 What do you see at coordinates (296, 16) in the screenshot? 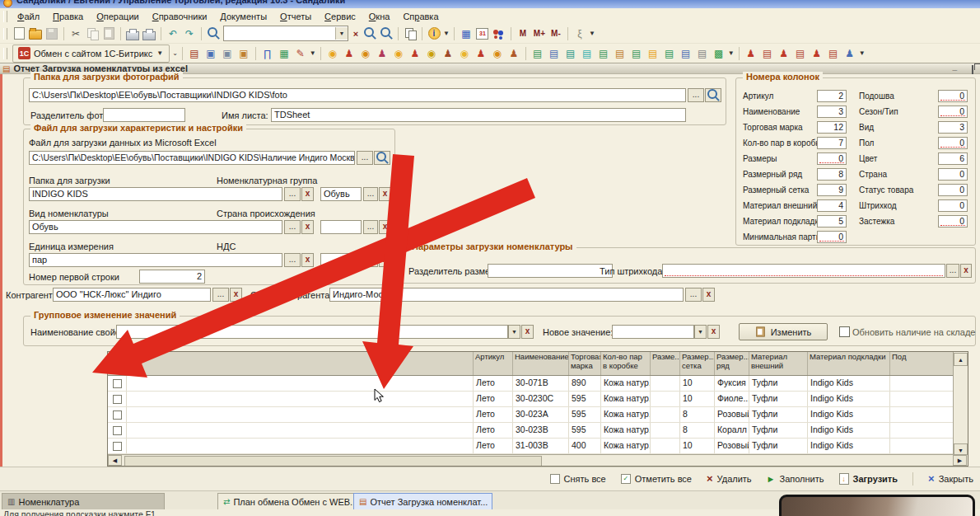
I see `menu-item-отчеты: Отчеты` at bounding box center [296, 16].